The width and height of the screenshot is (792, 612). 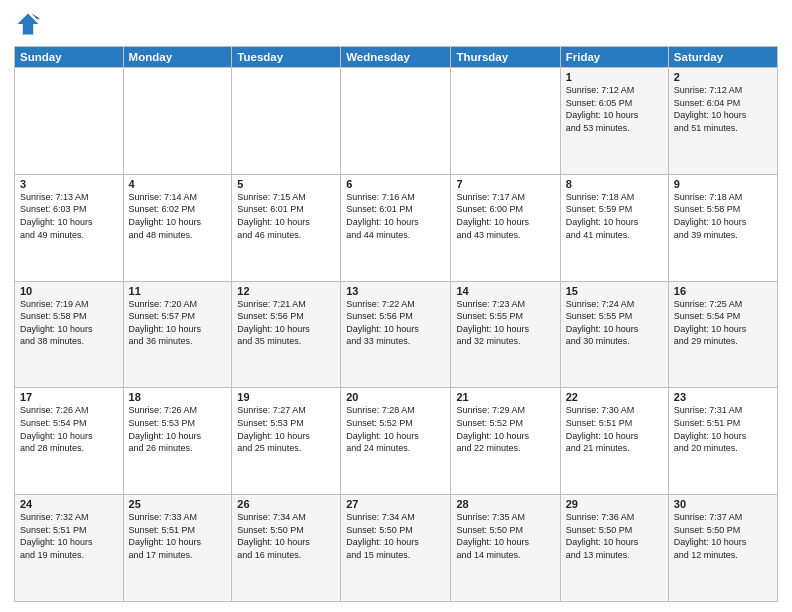 What do you see at coordinates (396, 548) in the screenshot?
I see `calendar-cell: 27Sunrise: 7:34 AM Sunset: 5:50 PM Dayli…` at bounding box center [396, 548].